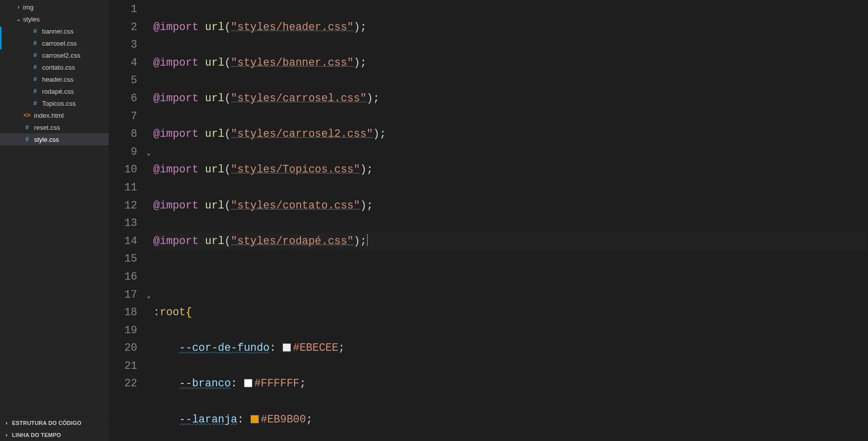  I want to click on line-number: 12, so click(123, 206).